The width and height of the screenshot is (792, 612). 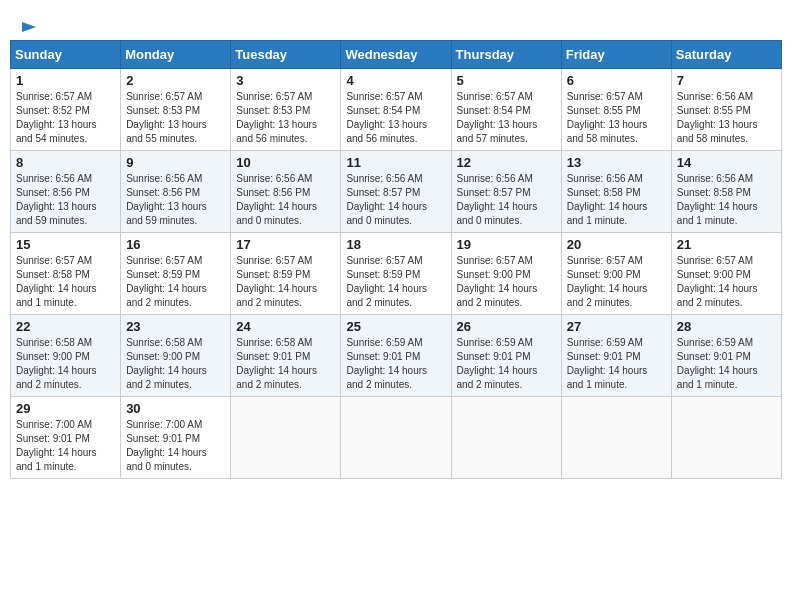 I want to click on day-number: 17, so click(x=286, y=244).